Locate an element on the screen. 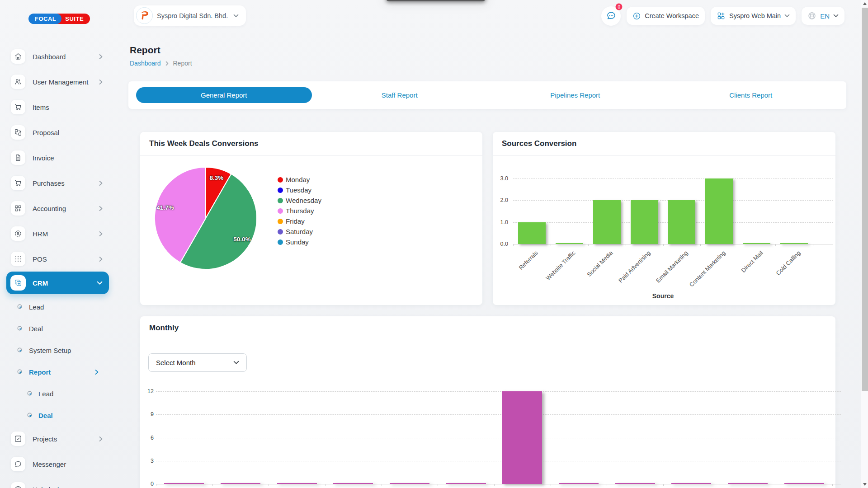 This screenshot has height=488, width=868. create-workspace-button: Create Workspace is located at coordinates (665, 16).